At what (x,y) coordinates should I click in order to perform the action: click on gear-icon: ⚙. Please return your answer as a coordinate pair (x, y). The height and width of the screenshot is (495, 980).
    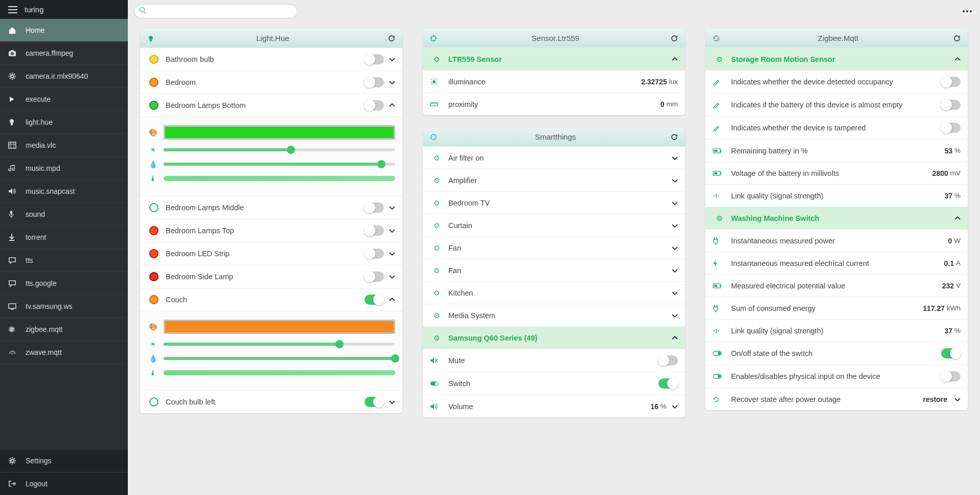
    Looking at the image, I should click on (437, 271).